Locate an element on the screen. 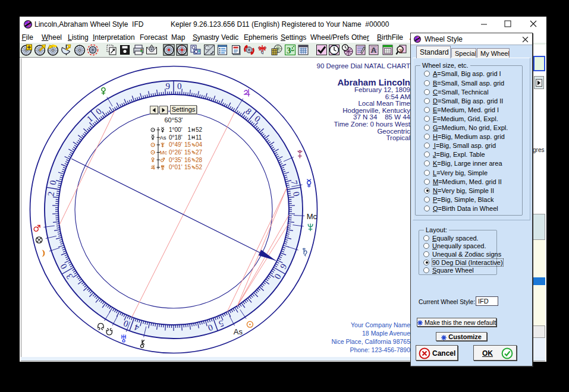 Image resolution: width=569 pixels, height=392 pixels. svg-text: 1°00' is located at coordinates (176, 129).